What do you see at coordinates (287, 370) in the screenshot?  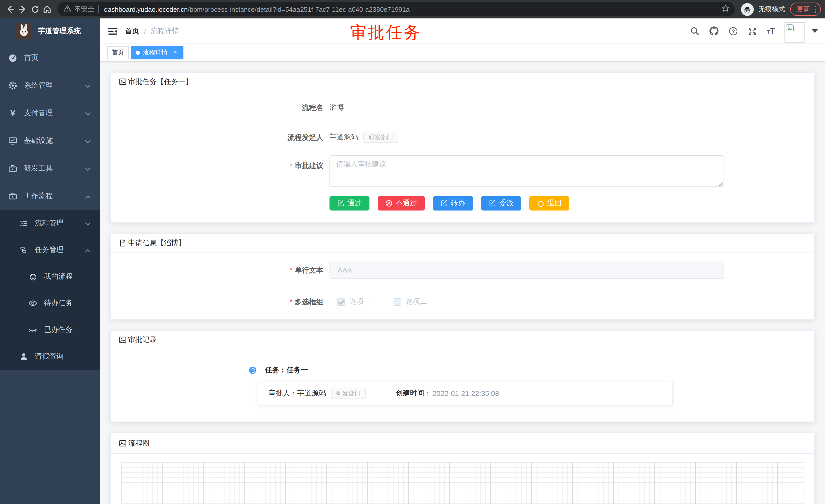 I see `task-title: 任务：任务一` at bounding box center [287, 370].